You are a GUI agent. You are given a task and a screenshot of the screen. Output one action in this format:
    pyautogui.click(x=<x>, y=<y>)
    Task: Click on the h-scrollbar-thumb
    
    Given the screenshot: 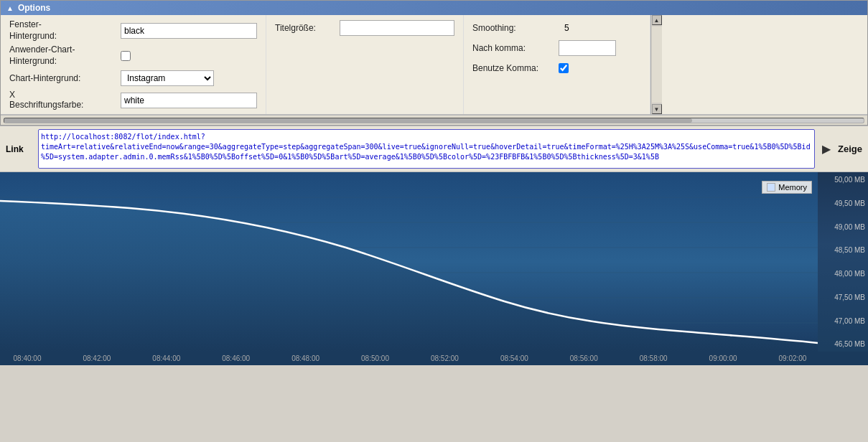 What is the action you would take?
    pyautogui.click(x=348, y=121)
    